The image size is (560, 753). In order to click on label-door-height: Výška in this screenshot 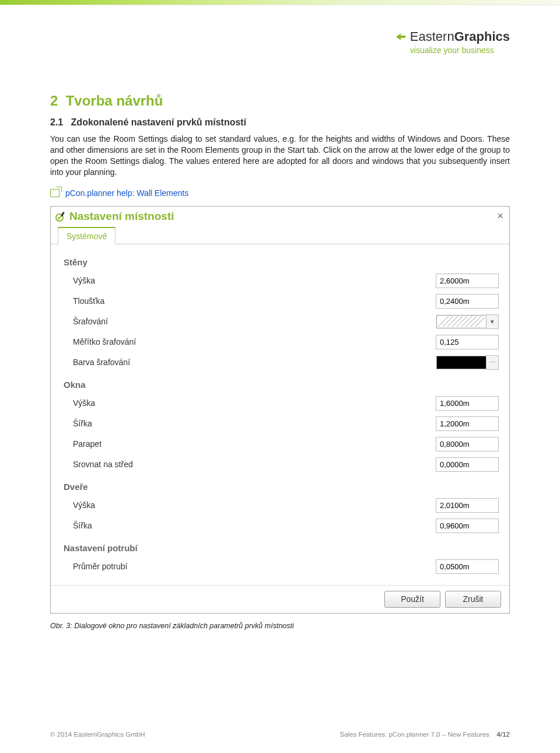, I will do `click(254, 505)`.